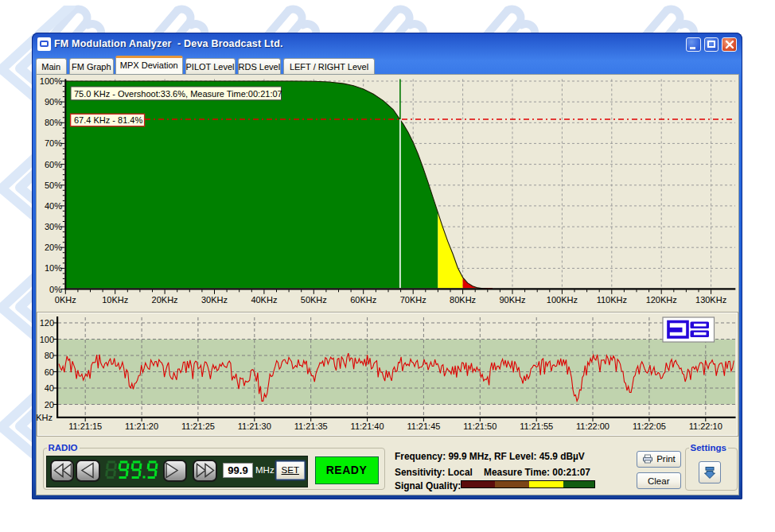 The width and height of the screenshot is (775, 532). What do you see at coordinates (85, 426) in the screenshot?
I see `svg-text: 11:21:15` at bounding box center [85, 426].